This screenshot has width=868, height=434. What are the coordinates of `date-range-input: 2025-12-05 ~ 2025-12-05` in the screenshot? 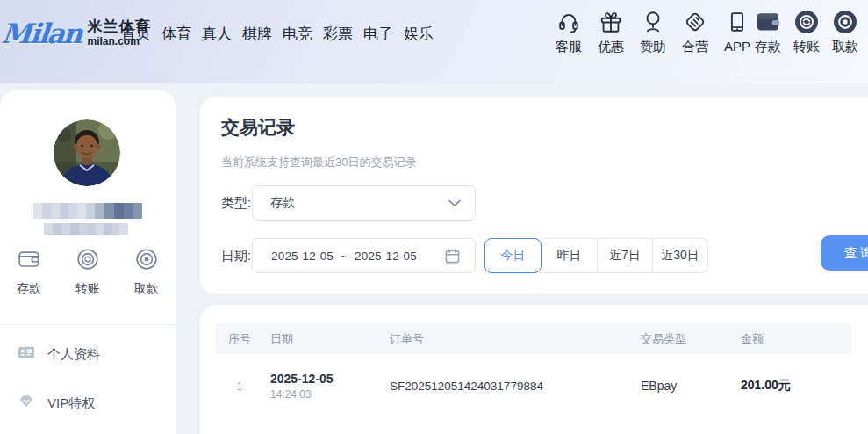 It's located at (363, 256).